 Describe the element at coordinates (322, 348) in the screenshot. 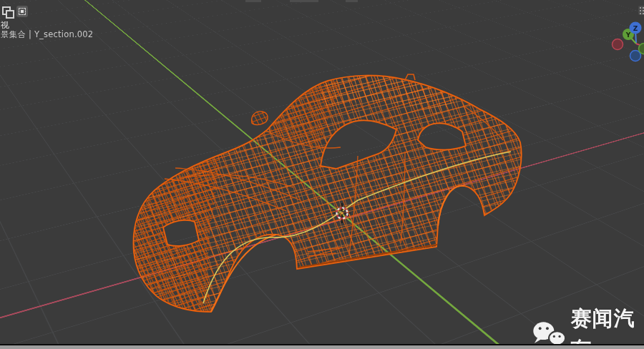

I see `horizontal-scrollbar` at that location.